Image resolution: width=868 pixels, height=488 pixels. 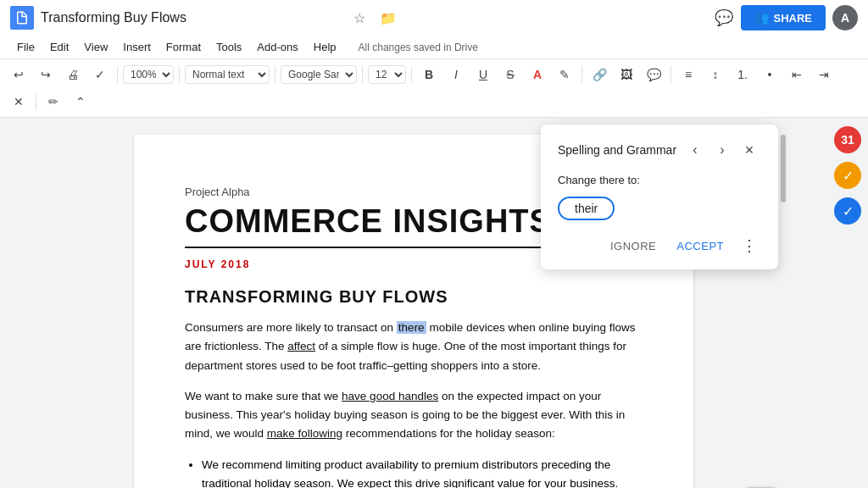 I want to click on share-button: 👥 SHARE, so click(x=783, y=18).